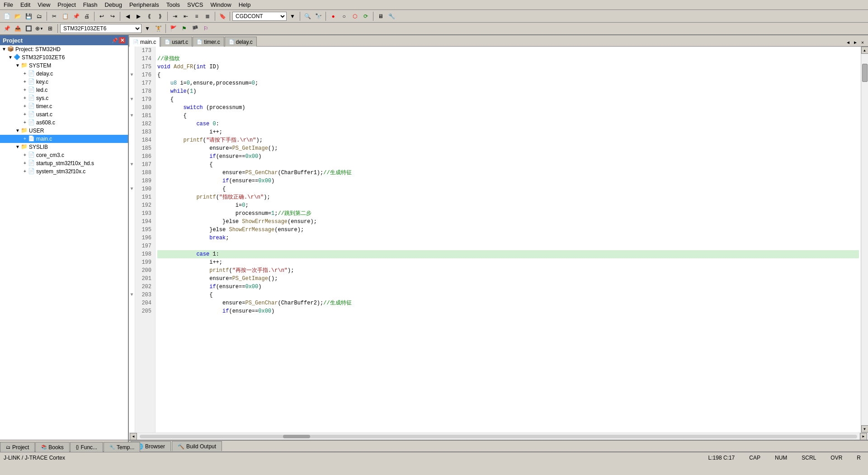 The width and height of the screenshot is (868, 475). Describe the element at coordinates (113, 16) in the screenshot. I see `redo-btn: ↪` at that location.